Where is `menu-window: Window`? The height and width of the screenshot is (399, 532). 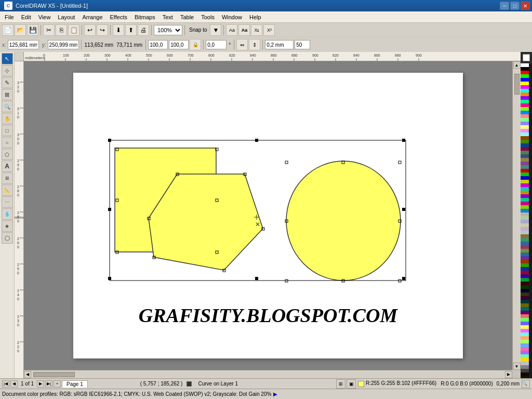
menu-window: Window is located at coordinates (232, 17).